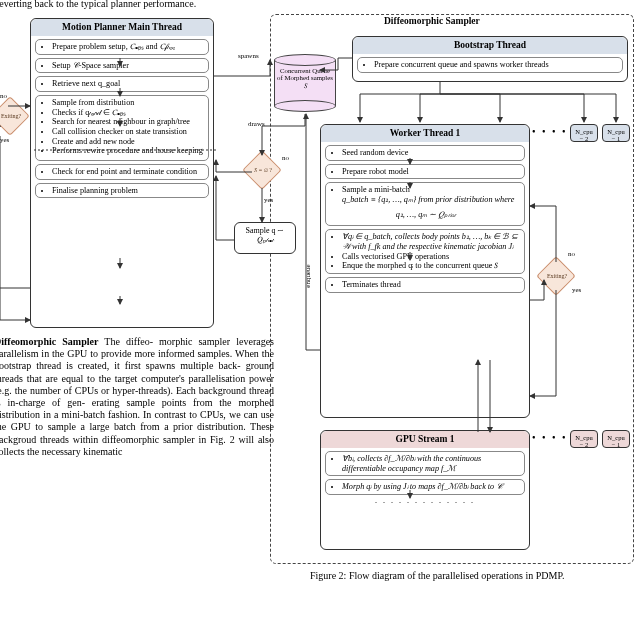 The image size is (640, 626). What do you see at coordinates (425, 204) in the screenshot?
I see `worker-minibatch: Sample a mini-batch q_batch ≡ {q₁, …, qₘ…` at bounding box center [425, 204].